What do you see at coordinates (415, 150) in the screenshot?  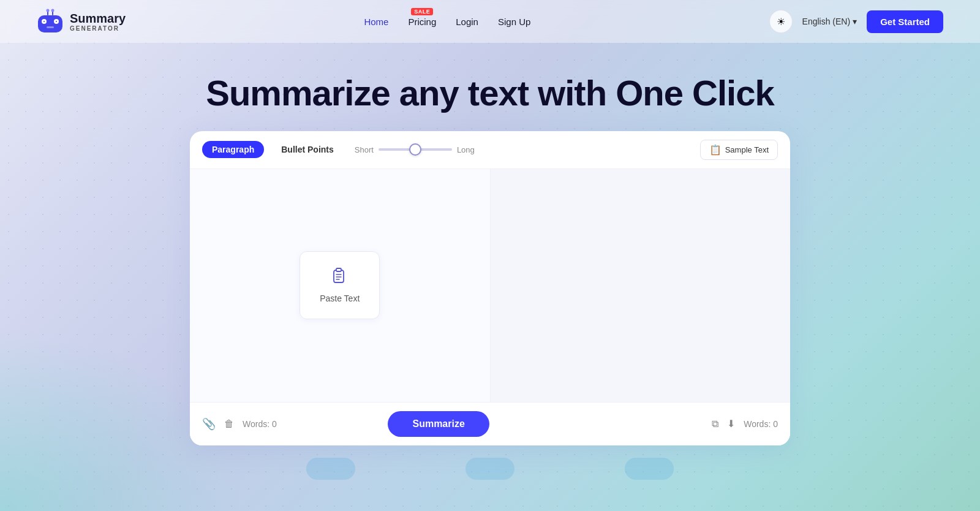 I see `length-slider-container: Short Long` at bounding box center [415, 150].